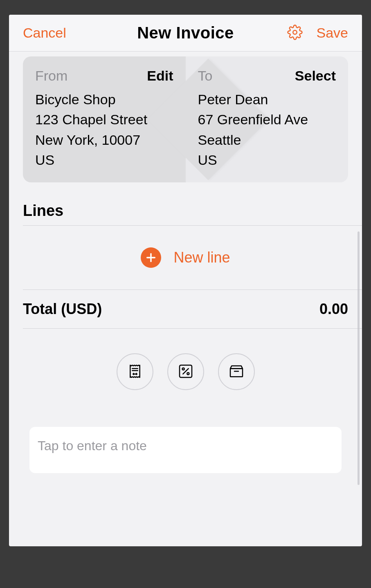  I want to click on edit-from-button: Edit, so click(160, 76).